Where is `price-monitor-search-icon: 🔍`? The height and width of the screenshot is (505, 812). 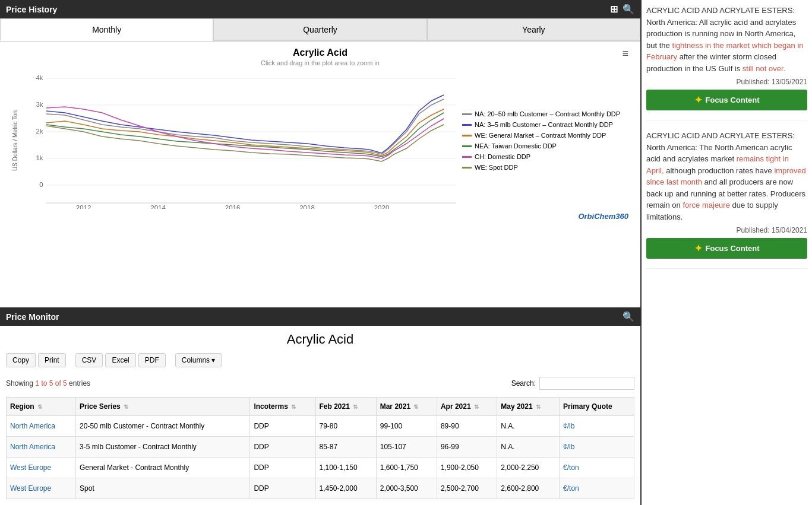 price-monitor-search-icon: 🔍 is located at coordinates (628, 317).